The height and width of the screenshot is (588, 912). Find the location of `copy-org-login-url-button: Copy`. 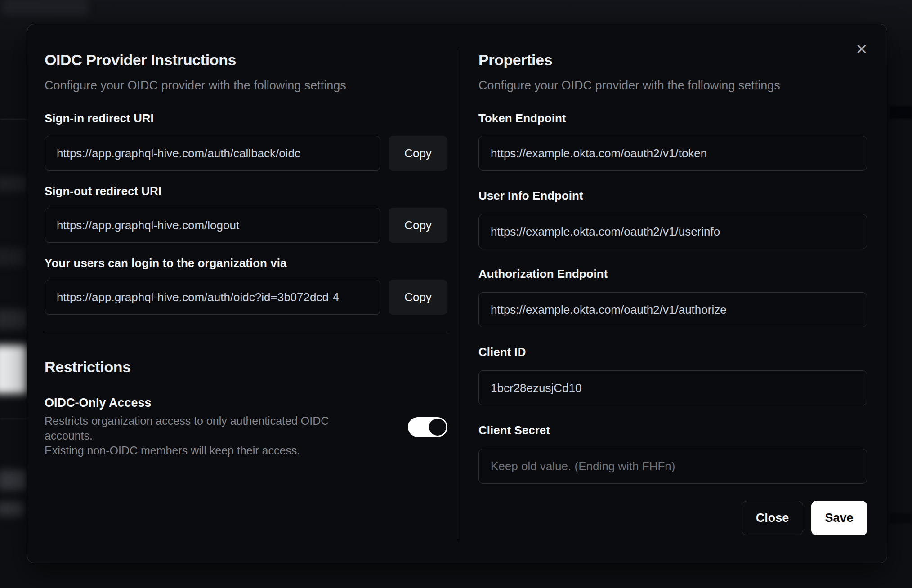

copy-org-login-url-button: Copy is located at coordinates (418, 297).